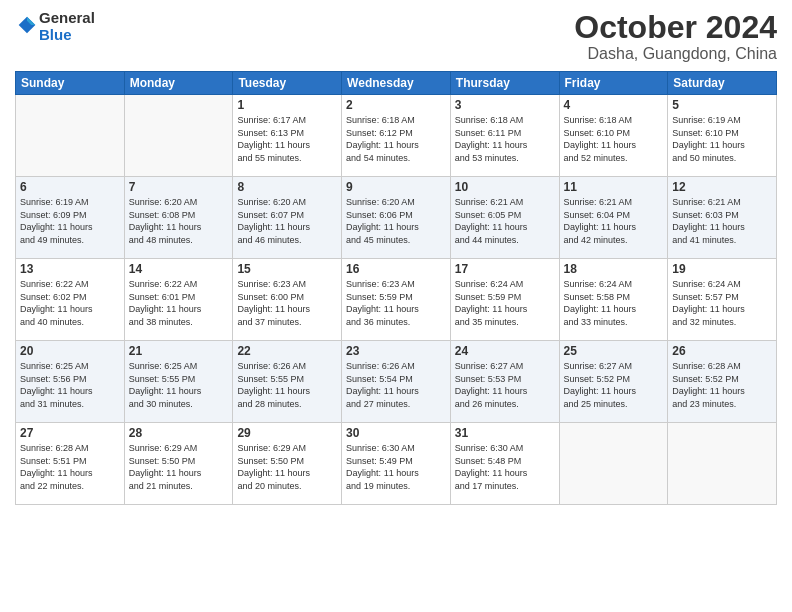  I want to click on calendar-day-cell: 30Sunrise: 6:30 AM Sunset: 5:49 PM Dayli…, so click(396, 464).